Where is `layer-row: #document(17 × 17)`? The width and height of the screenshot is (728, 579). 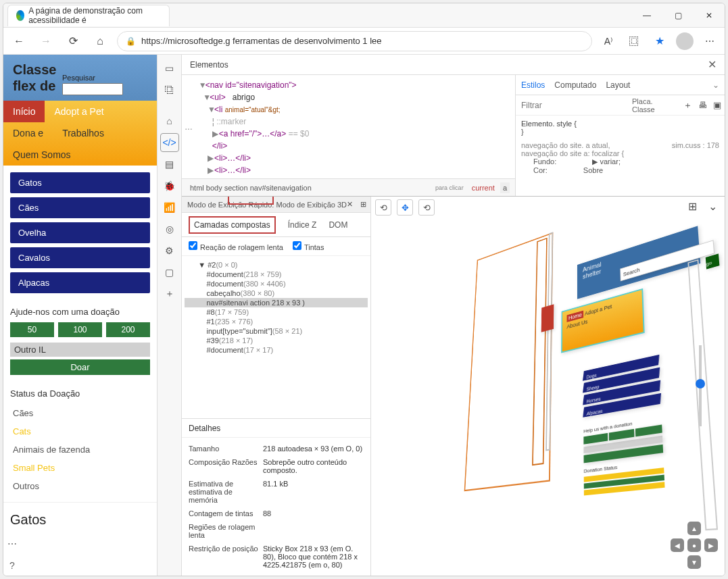 layer-row: #document(17 × 17) is located at coordinates (276, 350).